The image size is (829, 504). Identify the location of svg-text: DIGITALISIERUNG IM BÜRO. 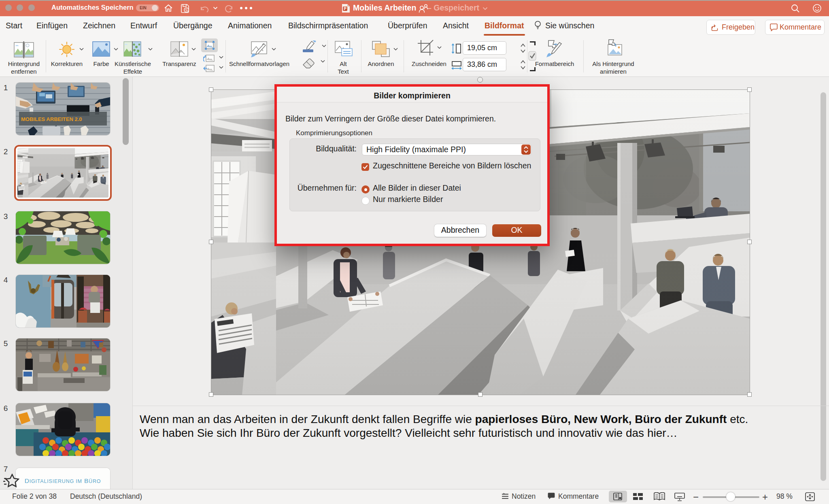
(63, 481).